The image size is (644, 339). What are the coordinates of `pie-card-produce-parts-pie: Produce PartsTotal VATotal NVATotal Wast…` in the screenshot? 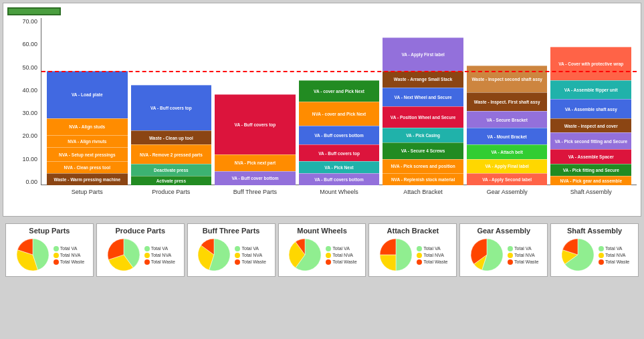 It's located at (140, 250).